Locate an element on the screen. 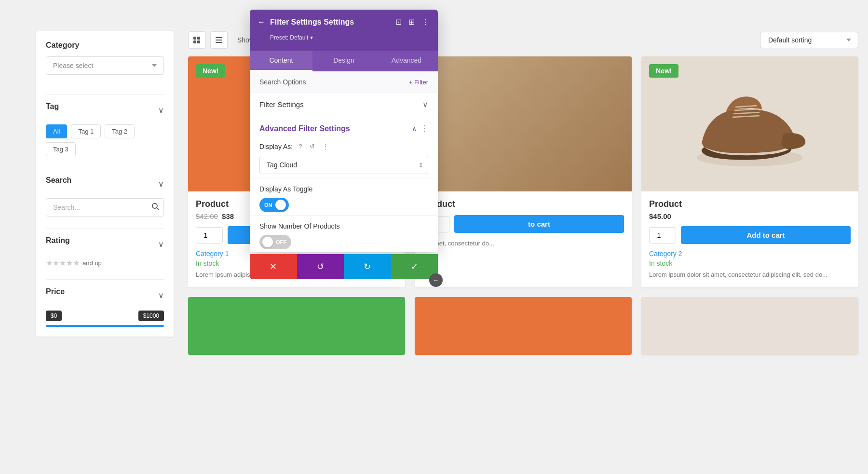  panel-header: ← Filter Settings Settings ⊡ ⊞ ⋮ is located at coordinates (344, 22).